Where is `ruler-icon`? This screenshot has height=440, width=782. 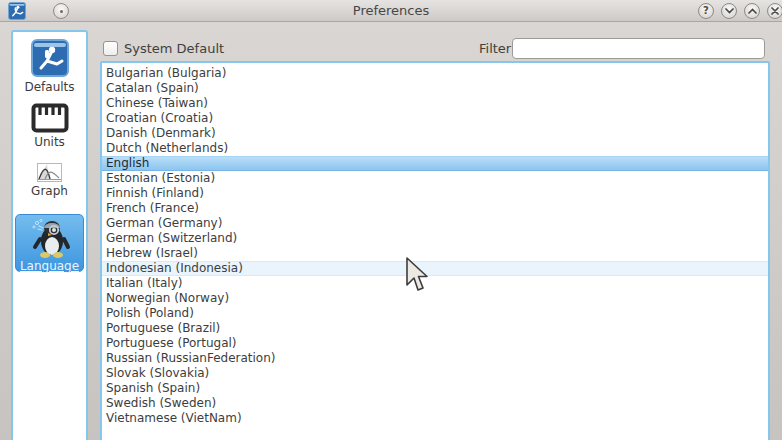
ruler-icon is located at coordinates (50, 118).